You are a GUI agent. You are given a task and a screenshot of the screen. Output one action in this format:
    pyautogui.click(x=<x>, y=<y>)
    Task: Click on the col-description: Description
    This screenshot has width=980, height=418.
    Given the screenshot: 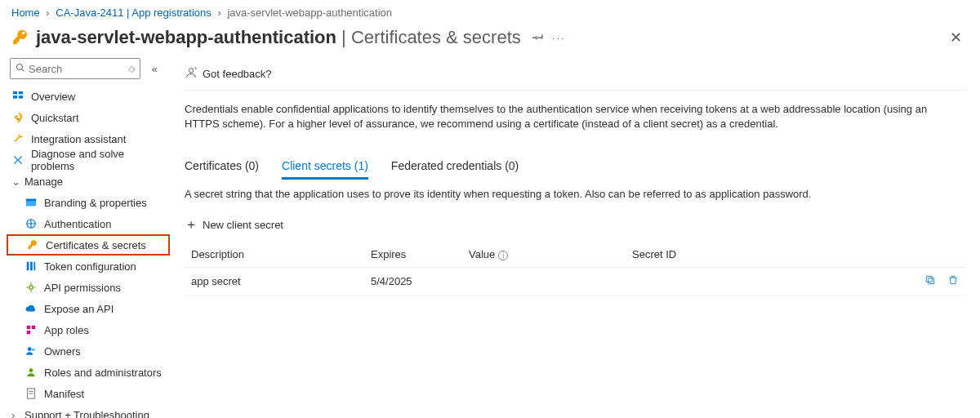 What is the action you would take?
    pyautogui.click(x=274, y=255)
    